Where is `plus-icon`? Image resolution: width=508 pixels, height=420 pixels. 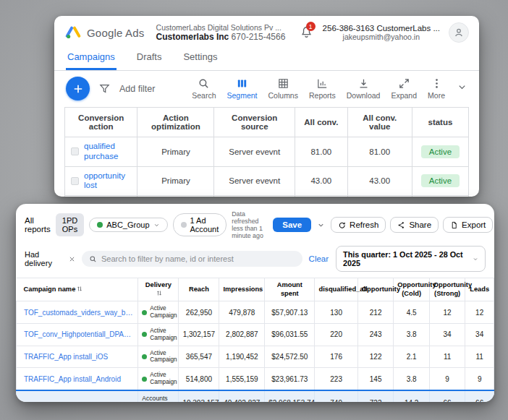 plus-icon is located at coordinates (78, 89).